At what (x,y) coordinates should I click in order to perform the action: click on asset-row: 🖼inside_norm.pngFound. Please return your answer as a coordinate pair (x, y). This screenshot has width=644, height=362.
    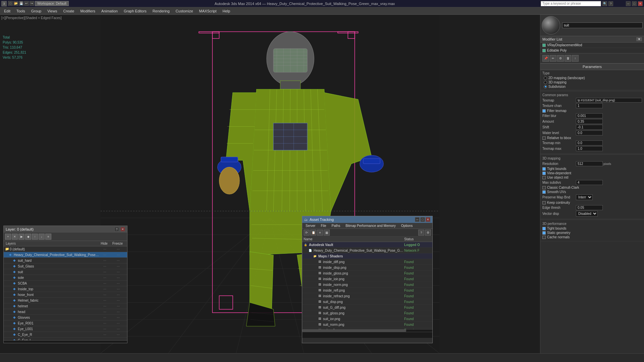
    Looking at the image, I should click on (367, 285).